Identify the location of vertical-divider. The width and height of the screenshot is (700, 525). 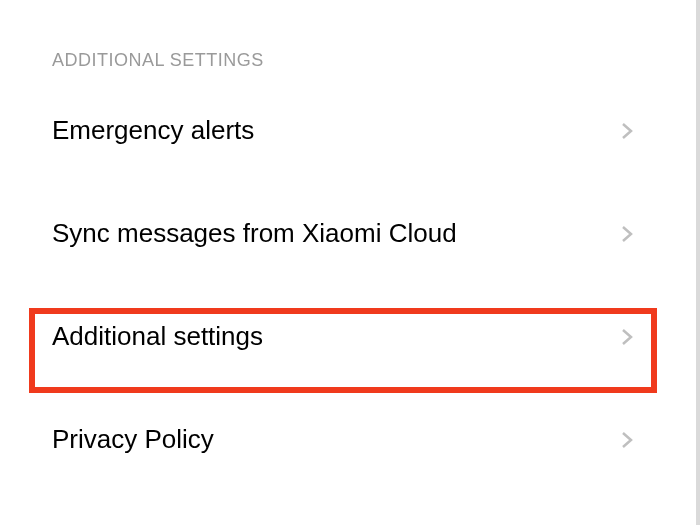
(698, 262).